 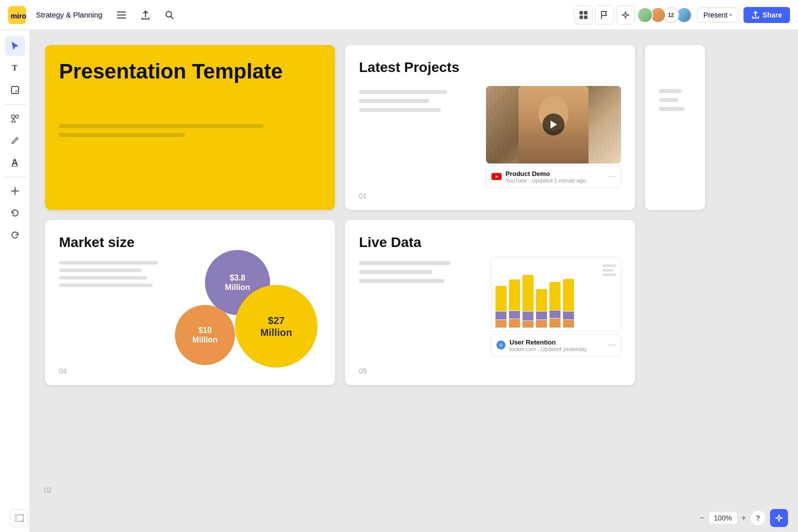 I want to click on live-data-number: 05, so click(x=363, y=371).